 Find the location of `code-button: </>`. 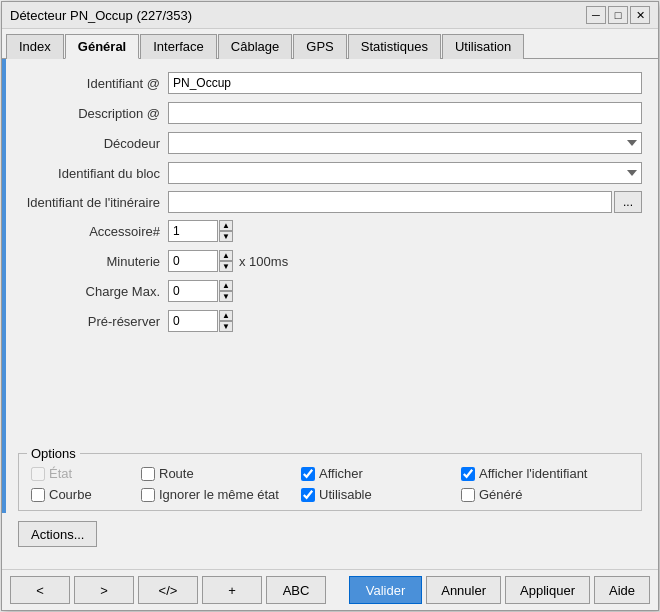

code-button: </> is located at coordinates (168, 590).